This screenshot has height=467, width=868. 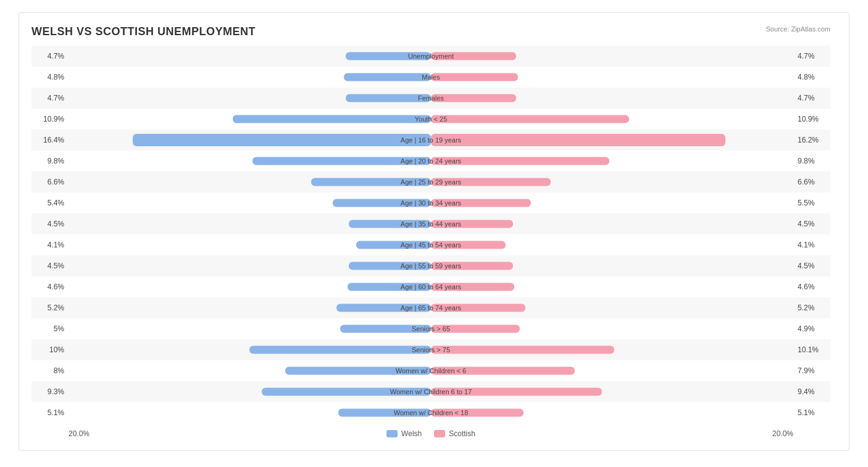 What do you see at coordinates (454, 434) in the screenshot?
I see `legend-item-scottish: Scottish` at bounding box center [454, 434].